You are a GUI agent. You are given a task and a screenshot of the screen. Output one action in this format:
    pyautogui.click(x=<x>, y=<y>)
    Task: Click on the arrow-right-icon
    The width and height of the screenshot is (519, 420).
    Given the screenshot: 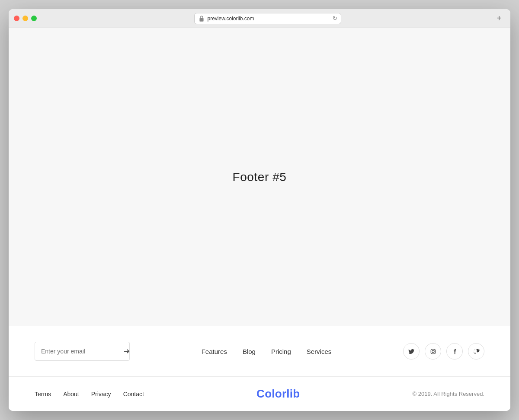 What is the action you would take?
    pyautogui.click(x=126, y=351)
    